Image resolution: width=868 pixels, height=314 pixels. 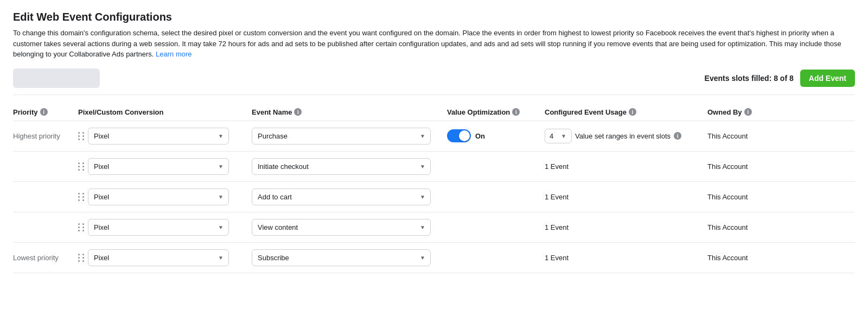 What do you see at coordinates (749, 78) in the screenshot?
I see `slots-filled-text: Events slots filled: 8 of 8` at bounding box center [749, 78].